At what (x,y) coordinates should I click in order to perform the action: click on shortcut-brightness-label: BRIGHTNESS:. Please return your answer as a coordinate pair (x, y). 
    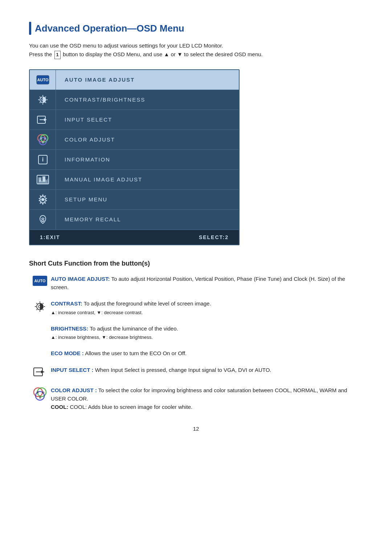
    Looking at the image, I should click on (70, 329).